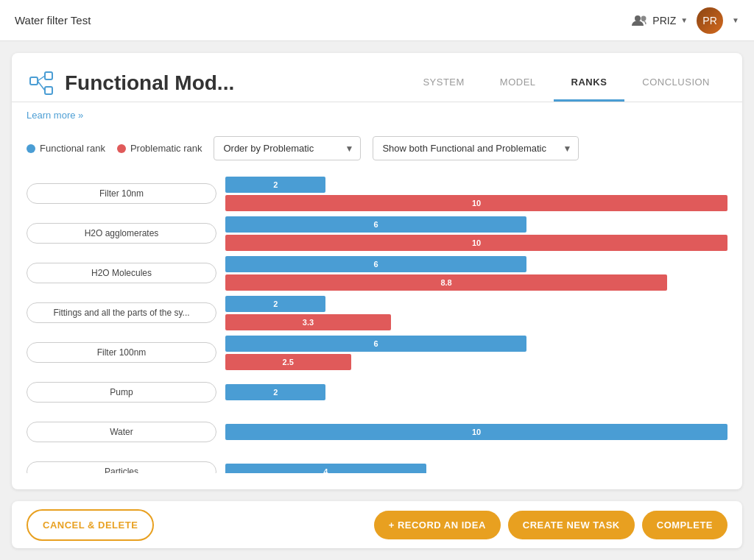  I want to click on problematic-bar: 2.5, so click(289, 362).